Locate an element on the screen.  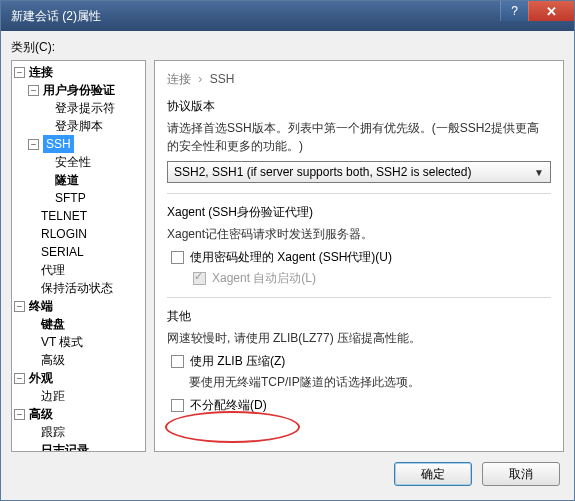
chevron-down-icon: ▼ is located at coordinates (539, 172).